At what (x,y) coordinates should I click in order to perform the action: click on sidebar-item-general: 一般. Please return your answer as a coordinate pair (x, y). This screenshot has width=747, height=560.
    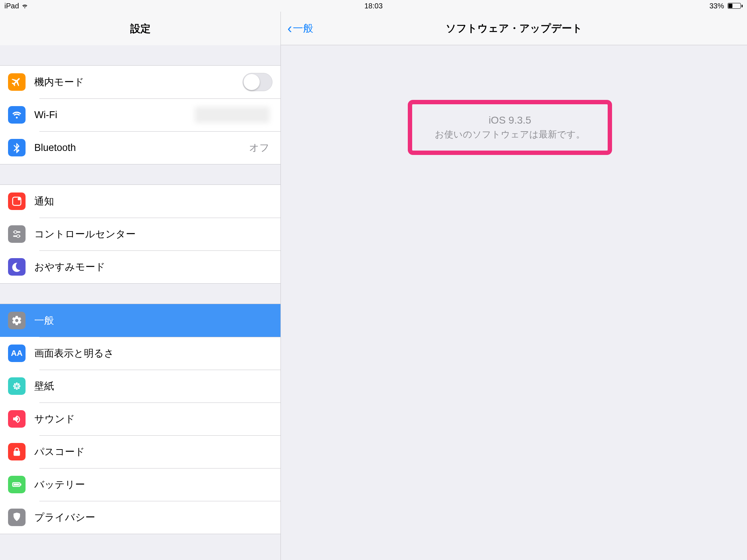
    Looking at the image, I should click on (140, 320).